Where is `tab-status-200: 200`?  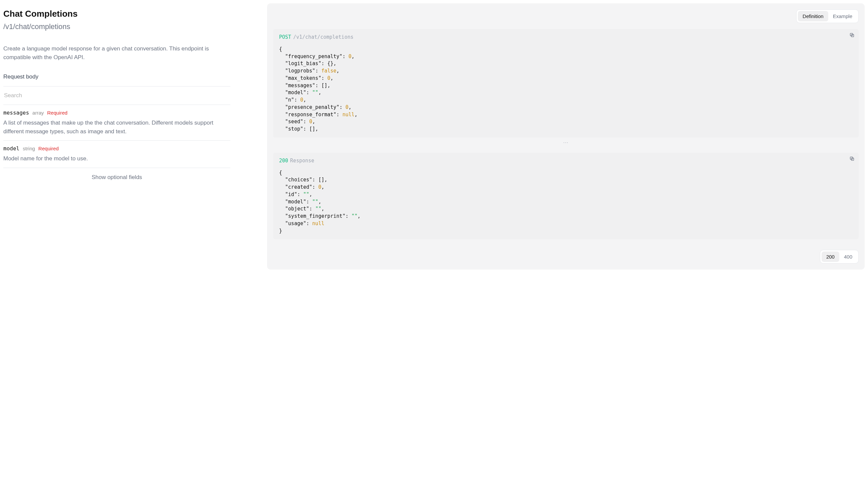
tab-status-200: 200 is located at coordinates (830, 257).